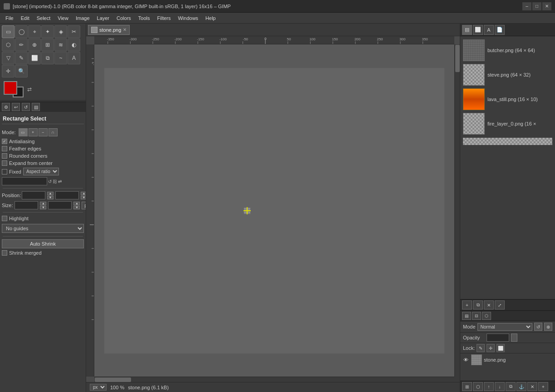  What do you see at coordinates (5, 149) in the screenshot?
I see `feather-edges-checkbox` at bounding box center [5, 149].